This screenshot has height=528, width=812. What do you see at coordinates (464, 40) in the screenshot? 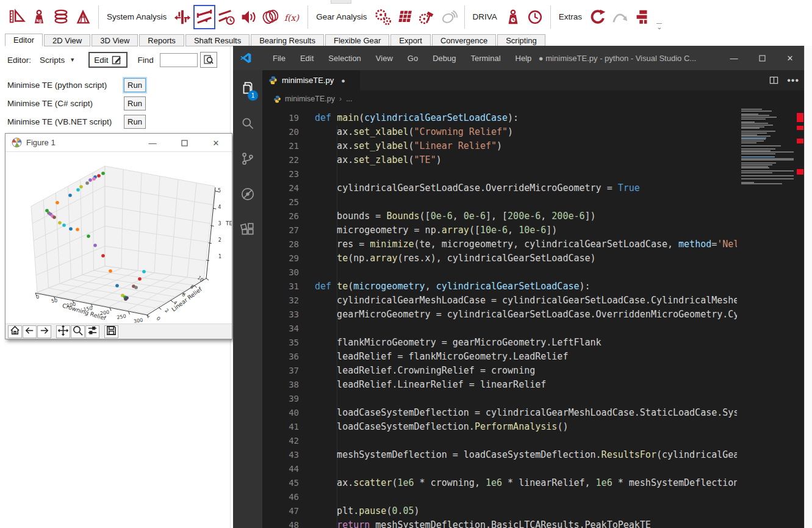
I see `tab-convergence: Convergence` at bounding box center [464, 40].